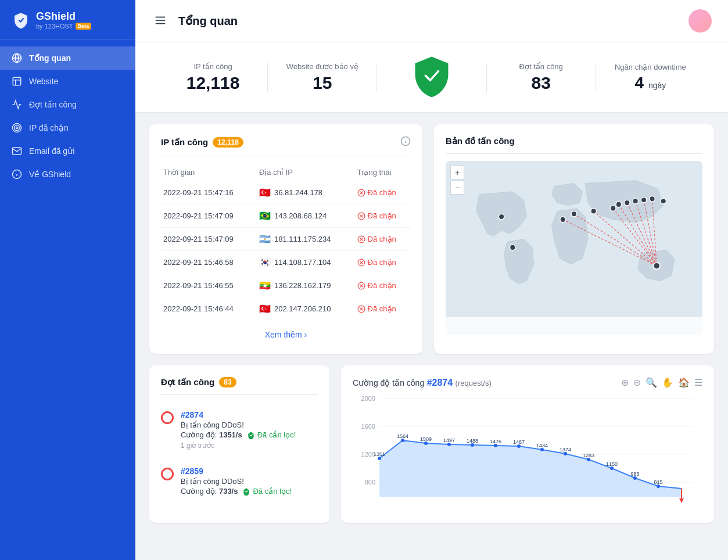  Describe the element at coordinates (249, 471) in the screenshot. I see `attack-id: #2859` at that location.